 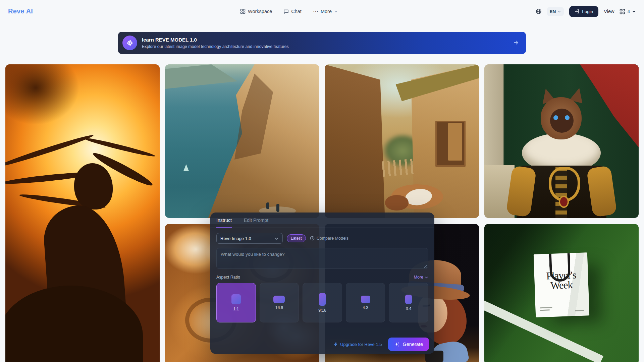 What do you see at coordinates (50, 151) in the screenshot?
I see `hair-strand-shape` at bounding box center [50, 151].